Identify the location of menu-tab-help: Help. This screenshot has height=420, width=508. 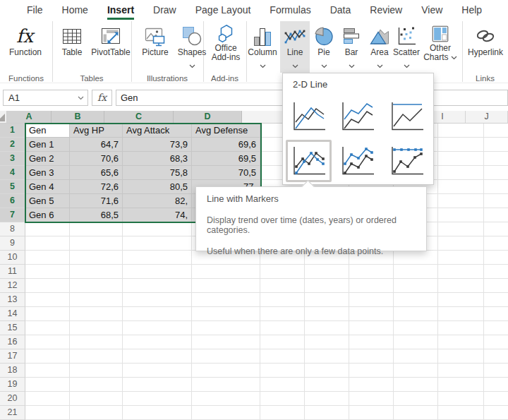
(471, 12).